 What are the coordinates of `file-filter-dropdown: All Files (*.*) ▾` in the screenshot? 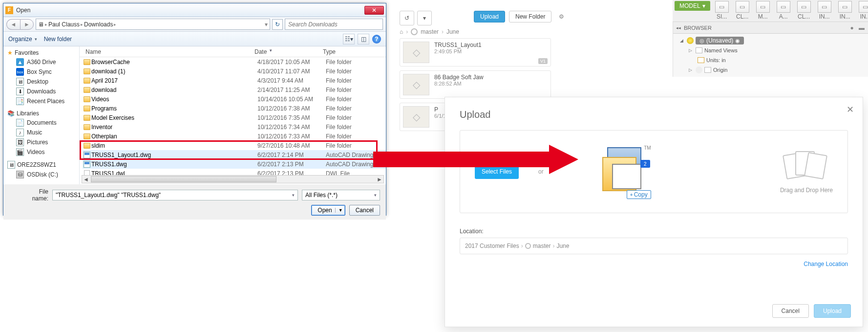 It's located at (341, 195).